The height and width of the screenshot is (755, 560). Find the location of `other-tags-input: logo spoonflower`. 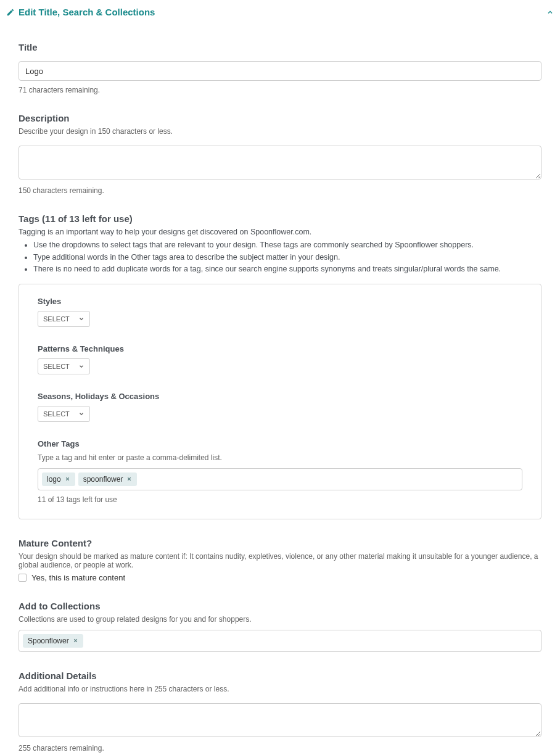

other-tags-input: logo spoonflower is located at coordinates (280, 479).